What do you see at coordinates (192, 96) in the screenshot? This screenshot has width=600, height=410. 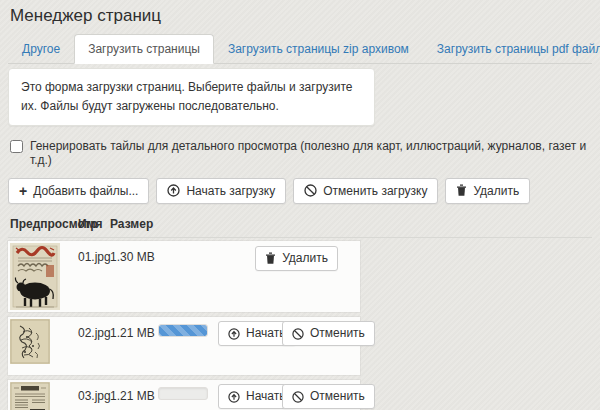 I see `info-box: Это форма загрузки страниц. Выберите фай…` at bounding box center [192, 96].